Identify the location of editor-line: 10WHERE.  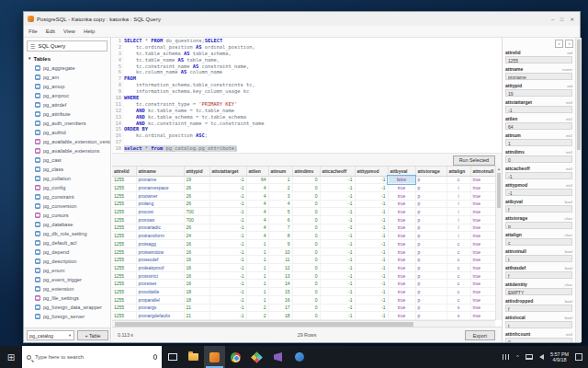
(307, 98).